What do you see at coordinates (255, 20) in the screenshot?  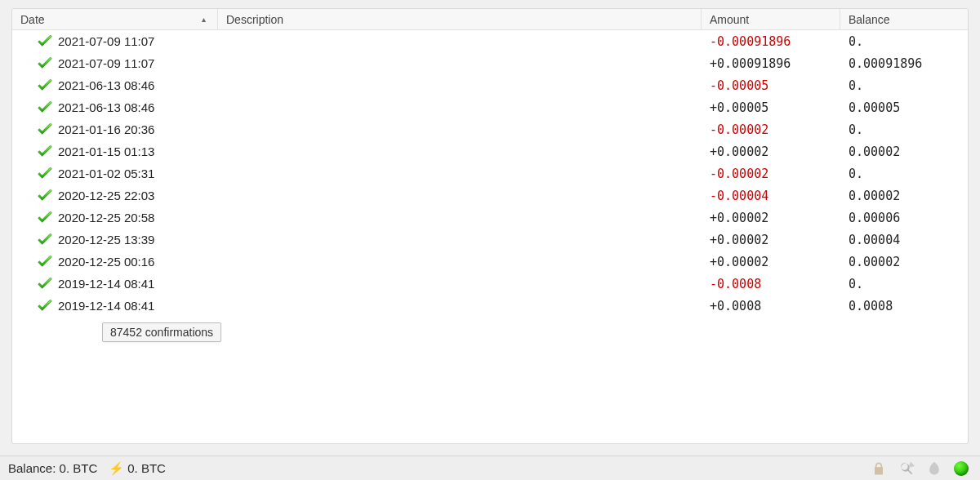 I see `column-header-description-label: Description` at bounding box center [255, 20].